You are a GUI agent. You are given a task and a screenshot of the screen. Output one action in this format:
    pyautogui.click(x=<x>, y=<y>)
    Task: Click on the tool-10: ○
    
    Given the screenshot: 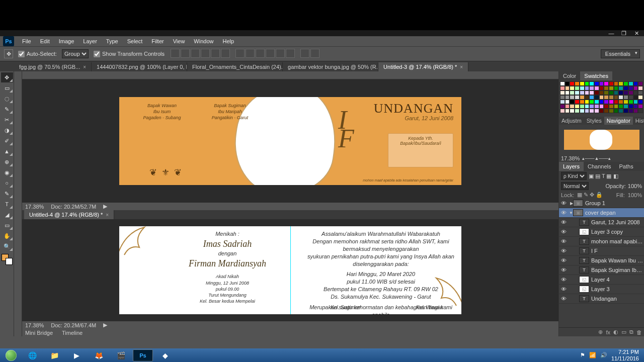 What is the action you would take?
    pyautogui.click(x=7, y=183)
    